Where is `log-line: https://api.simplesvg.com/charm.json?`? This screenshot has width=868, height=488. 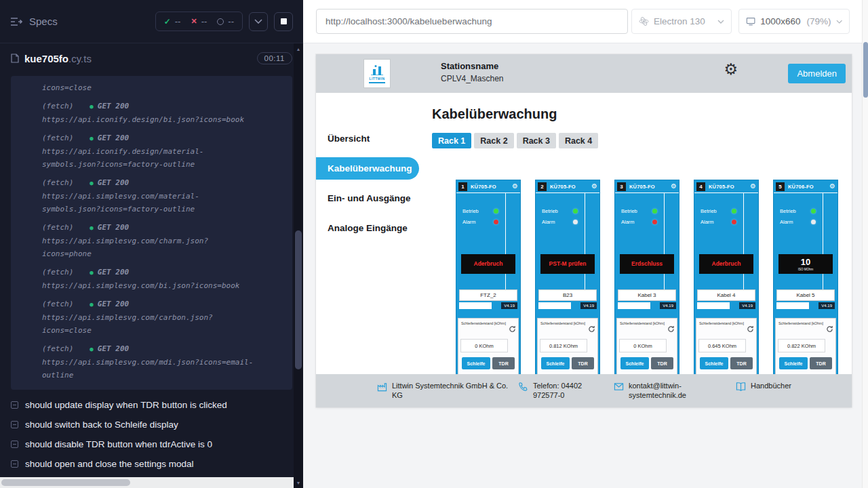
log-line: https://api.simplesvg.com/charm.json? is located at coordinates (164, 241).